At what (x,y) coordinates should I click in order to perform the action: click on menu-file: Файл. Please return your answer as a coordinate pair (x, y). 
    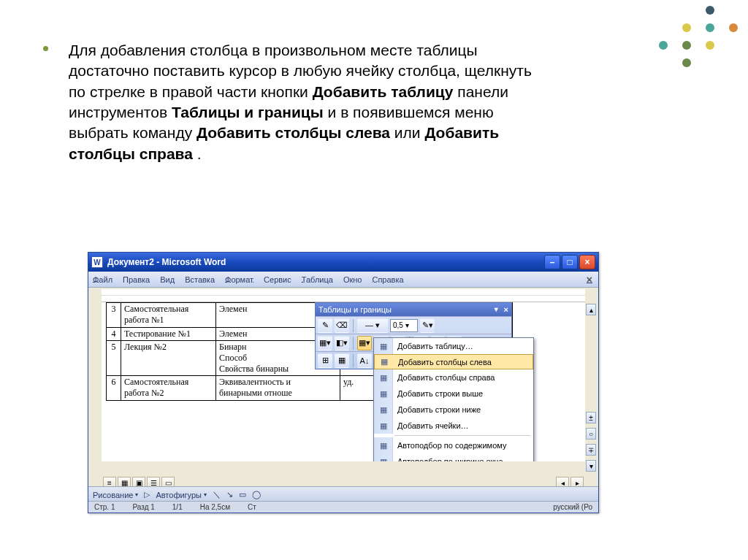
    Looking at the image, I should click on (102, 280).